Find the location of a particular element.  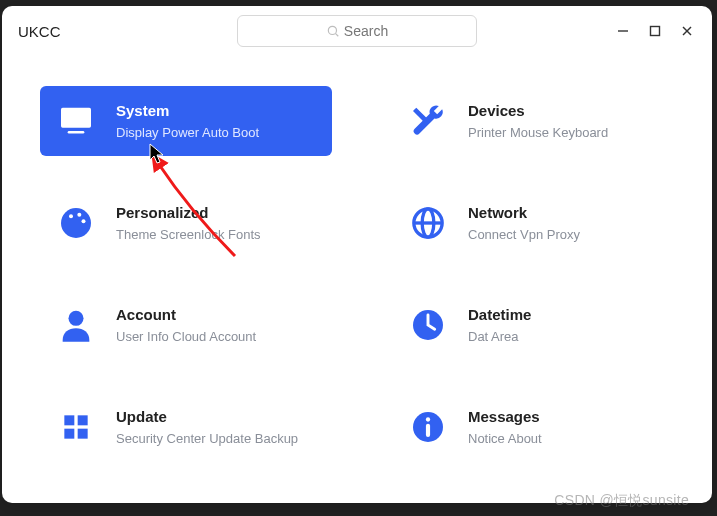

app-title: UKCC is located at coordinates (40, 32).